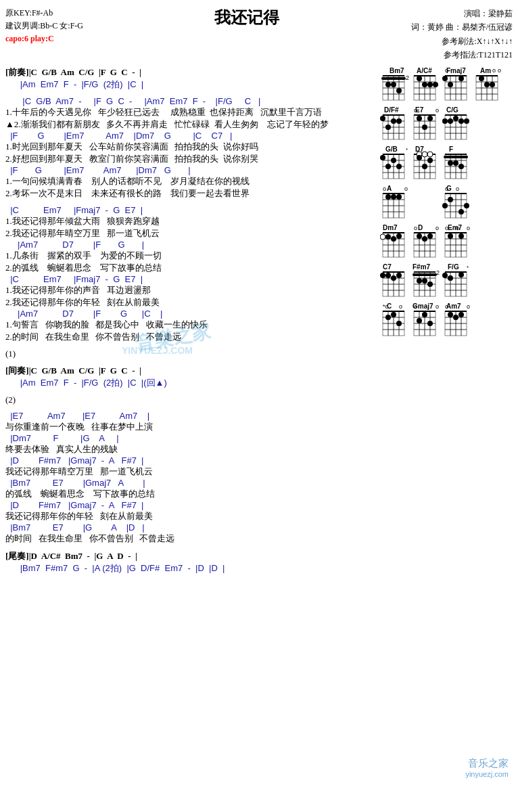  What do you see at coordinates (190, 539) in the screenshot?
I see `lyric-2-6: 的时间 在我生命里 你不曾告别 不曾走远` at bounding box center [190, 539].